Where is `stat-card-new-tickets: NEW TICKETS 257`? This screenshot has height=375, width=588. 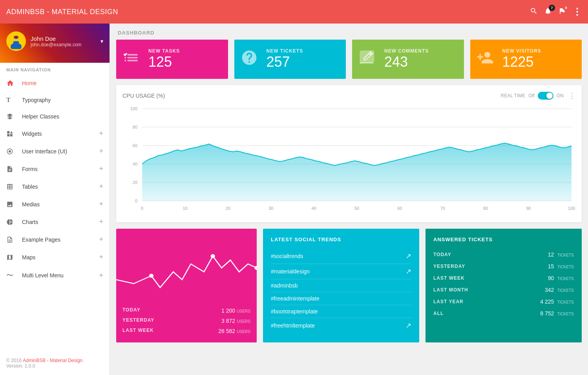 stat-card-new-tickets: NEW TICKETS 257 is located at coordinates (290, 59).